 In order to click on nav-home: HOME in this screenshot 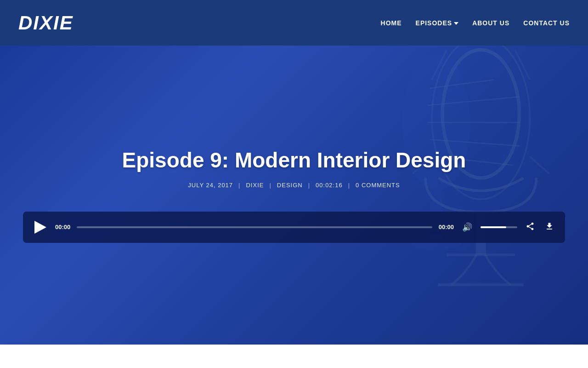, I will do `click(391, 23)`.